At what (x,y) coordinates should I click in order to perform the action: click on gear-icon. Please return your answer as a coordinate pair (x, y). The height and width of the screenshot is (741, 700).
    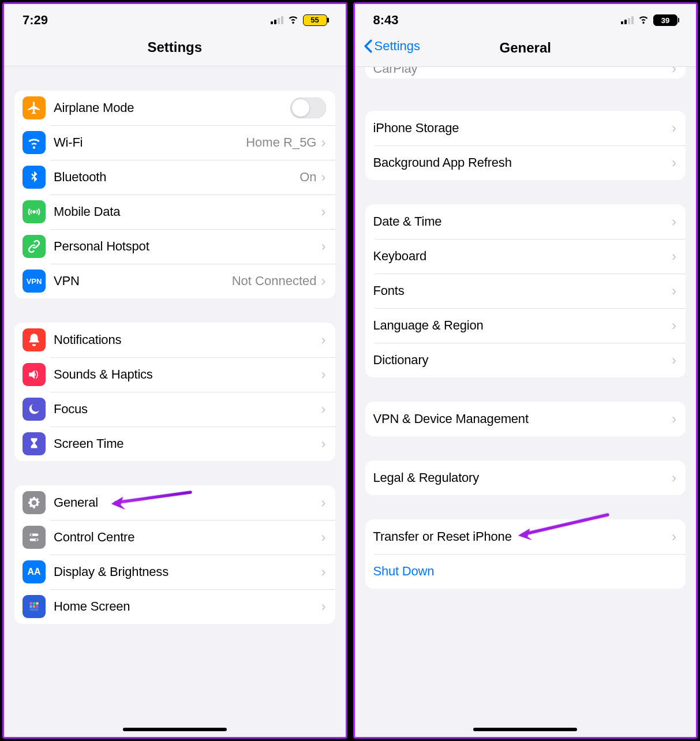
    Looking at the image, I should click on (34, 503).